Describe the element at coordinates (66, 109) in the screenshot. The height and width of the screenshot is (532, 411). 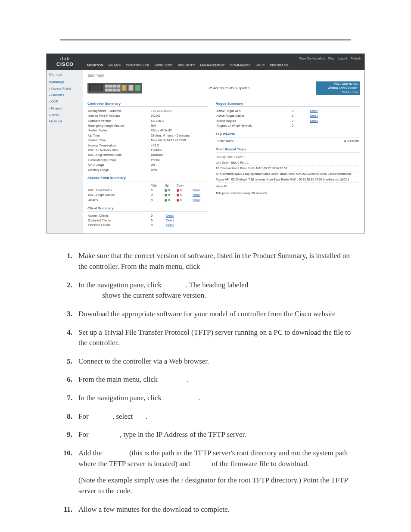
I see `side-rogues: Rogues` at that location.